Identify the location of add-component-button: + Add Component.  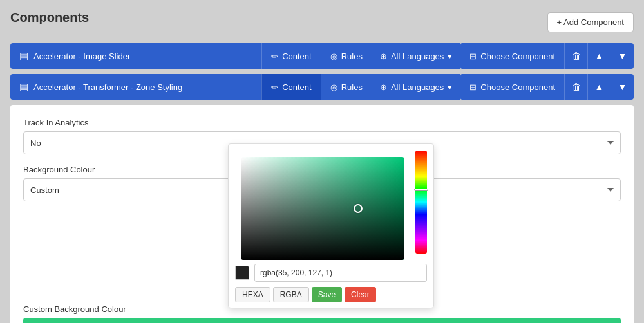
(591, 22).